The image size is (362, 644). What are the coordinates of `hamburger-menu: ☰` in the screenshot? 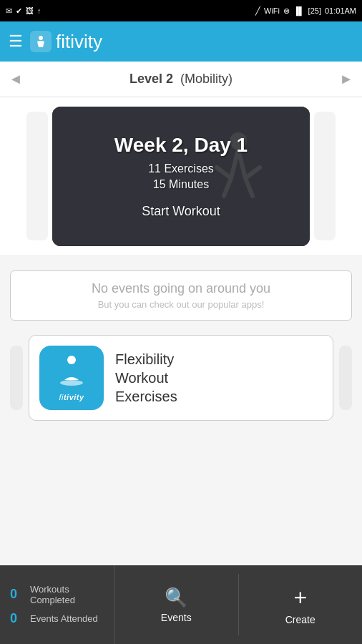 It's located at (16, 42).